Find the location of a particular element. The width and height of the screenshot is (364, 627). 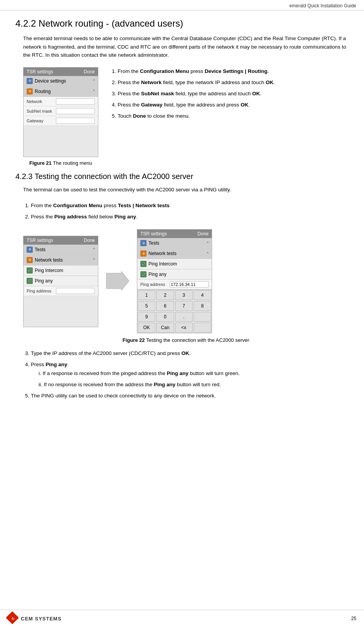

key-4: 4 is located at coordinates (202, 295).